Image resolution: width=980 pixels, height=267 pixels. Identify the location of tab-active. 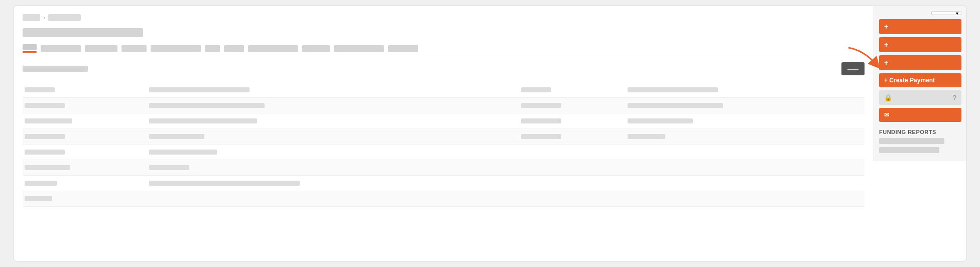
(30, 48).